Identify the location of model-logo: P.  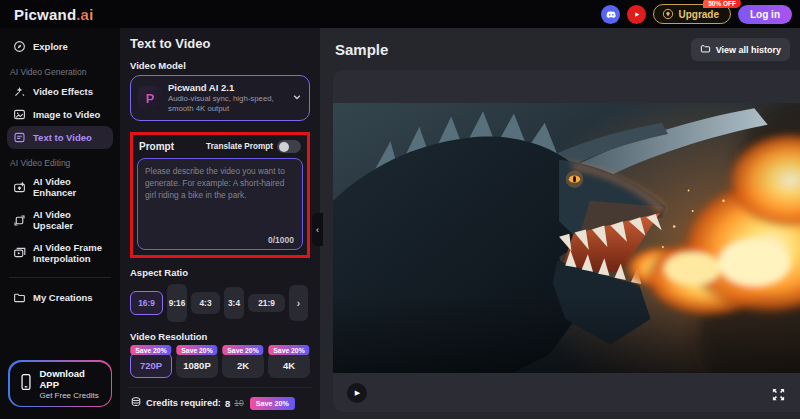
(150, 98).